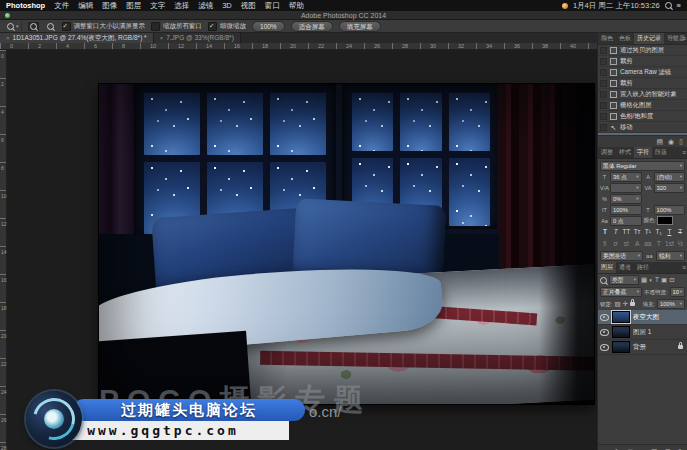 The image size is (687, 450). I want to click on ordinals-button: 1st, so click(670, 244).